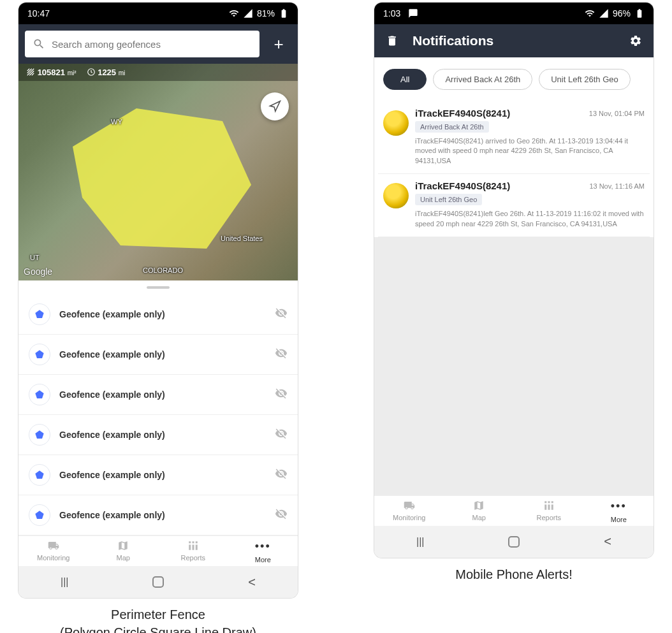  What do you see at coordinates (514, 574) in the screenshot?
I see `caption-right: Mobile Phone Alerts!` at bounding box center [514, 574].